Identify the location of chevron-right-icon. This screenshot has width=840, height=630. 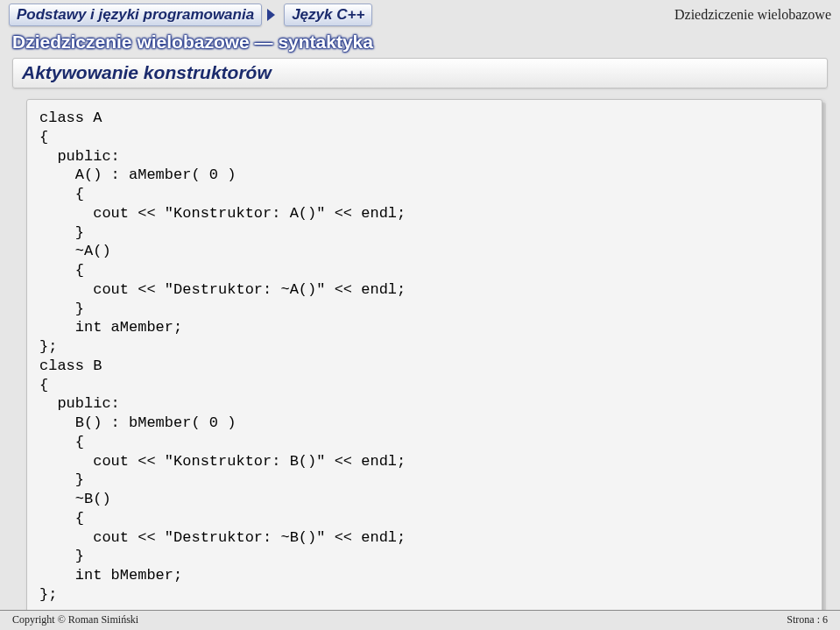
(272, 15).